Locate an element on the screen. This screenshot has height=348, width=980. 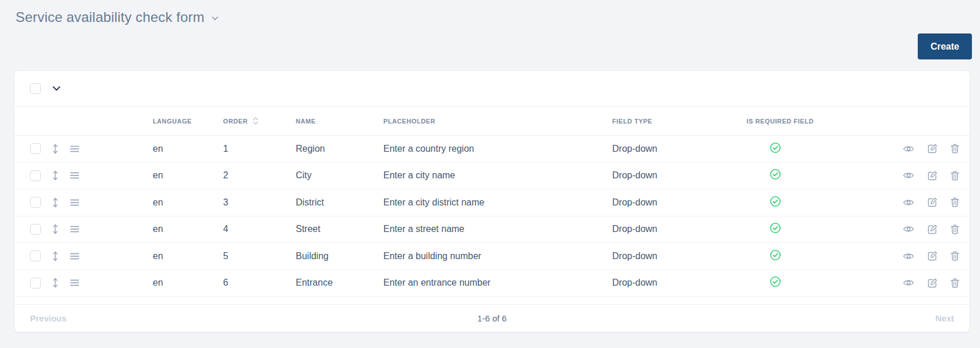
cell-placeholder: Enter a city name is located at coordinates (498, 175).